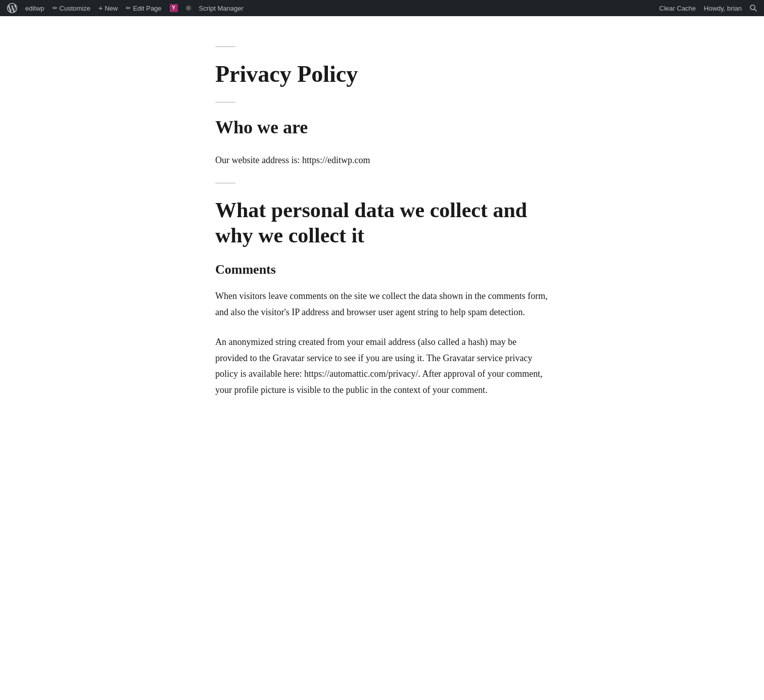  Describe the element at coordinates (72, 8) in the screenshot. I see `customize-link: ✏ Customize` at that location.